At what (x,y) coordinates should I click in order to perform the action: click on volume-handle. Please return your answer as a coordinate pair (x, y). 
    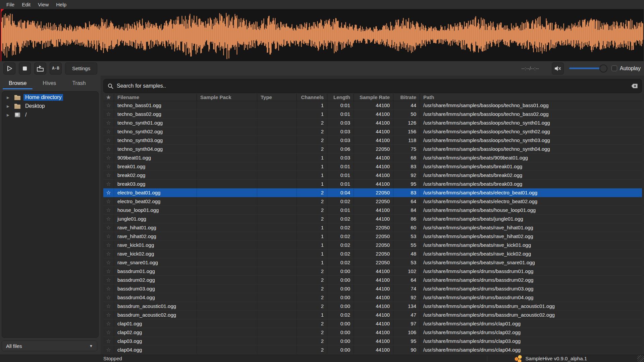
    Looking at the image, I should click on (603, 69).